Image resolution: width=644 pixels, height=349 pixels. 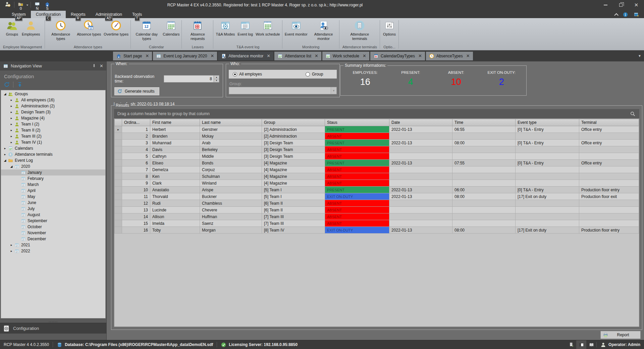 What do you see at coordinates (377, 230) in the screenshot?
I see `table-row: 16TobyMorgan[8] Team IVEXIT ON-DUTY2022-…` at bounding box center [377, 230].